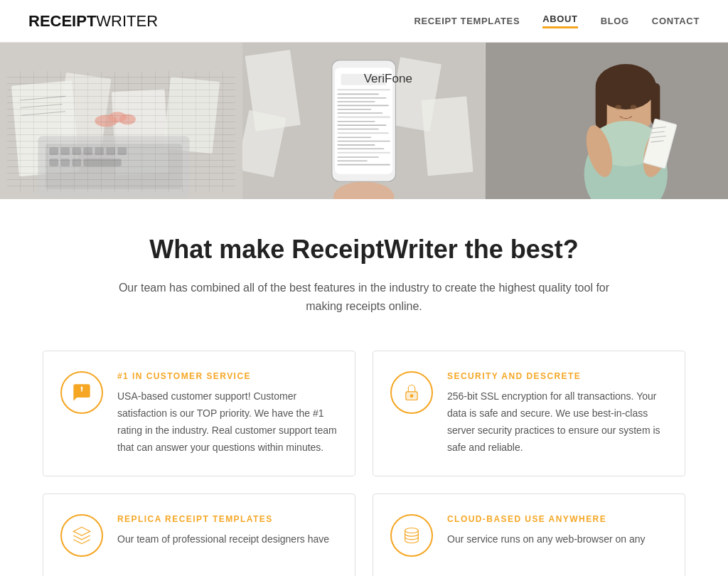 The width and height of the screenshot is (728, 576). I want to click on logo-light: WRITER, so click(127, 21).